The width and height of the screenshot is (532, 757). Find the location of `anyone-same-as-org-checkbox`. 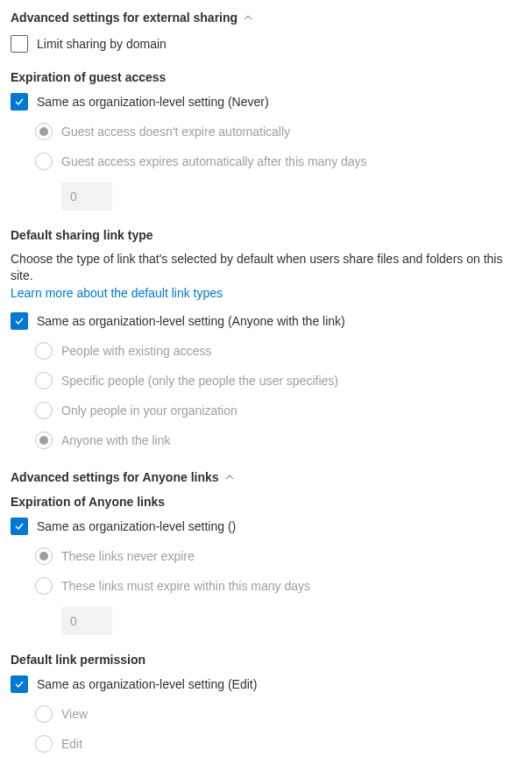

anyone-same-as-org-checkbox is located at coordinates (19, 526).